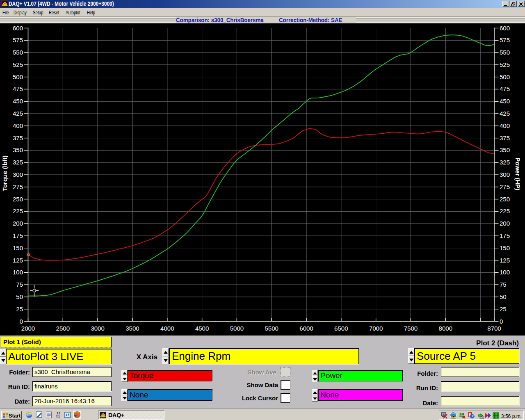 This screenshot has width=525, height=420. I want to click on svg-text: 8700, so click(494, 328).